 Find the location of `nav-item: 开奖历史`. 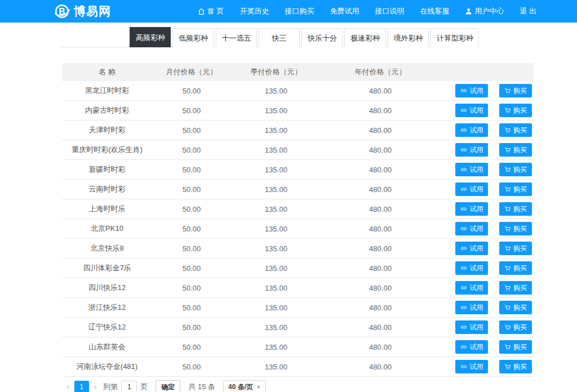

nav-item: 开奖历史 is located at coordinates (254, 11).